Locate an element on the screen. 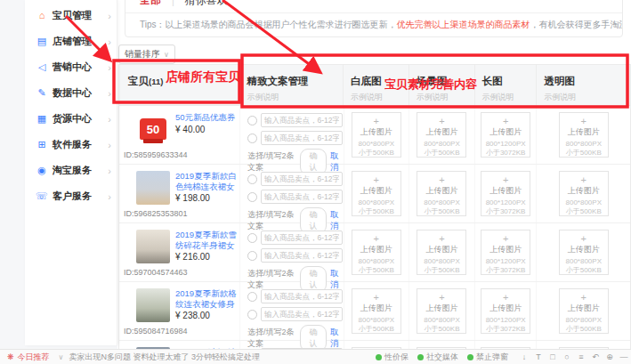 This screenshot has height=364, width=631. upload-size-spec: 800*1200PX is located at coordinates (506, 144).